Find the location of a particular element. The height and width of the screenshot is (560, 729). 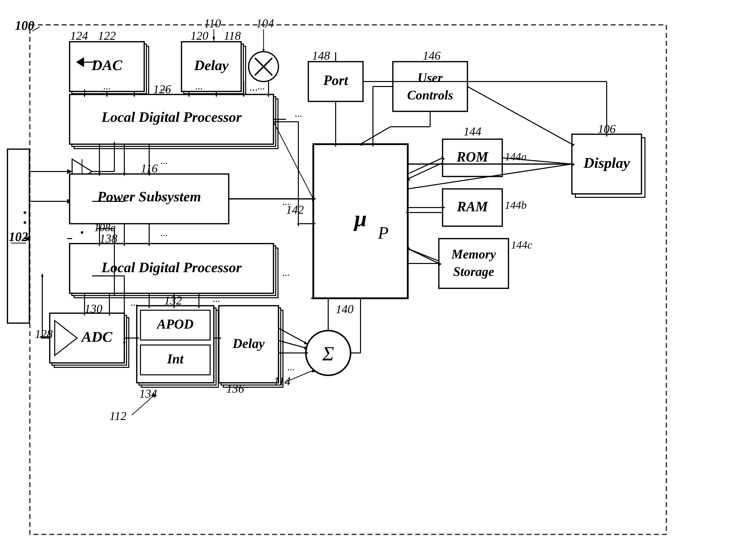

memory-storage-label-2: Storage is located at coordinates (474, 271).